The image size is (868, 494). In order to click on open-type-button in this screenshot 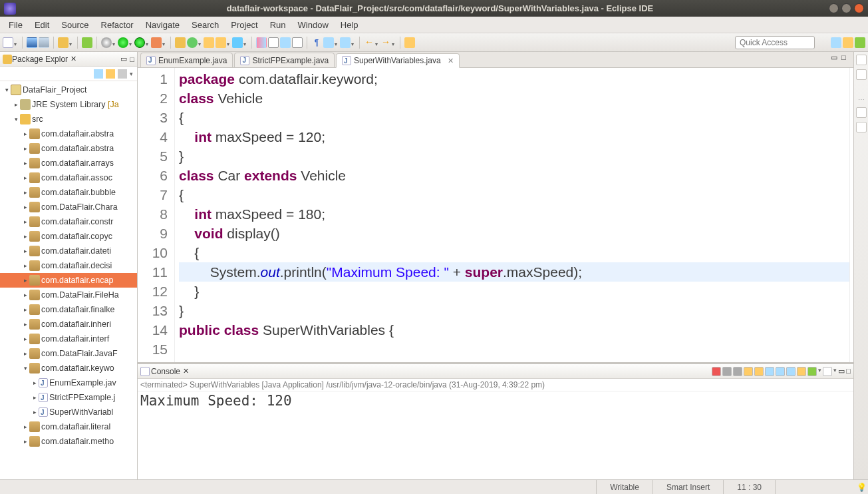, I will do `click(63, 43)`.